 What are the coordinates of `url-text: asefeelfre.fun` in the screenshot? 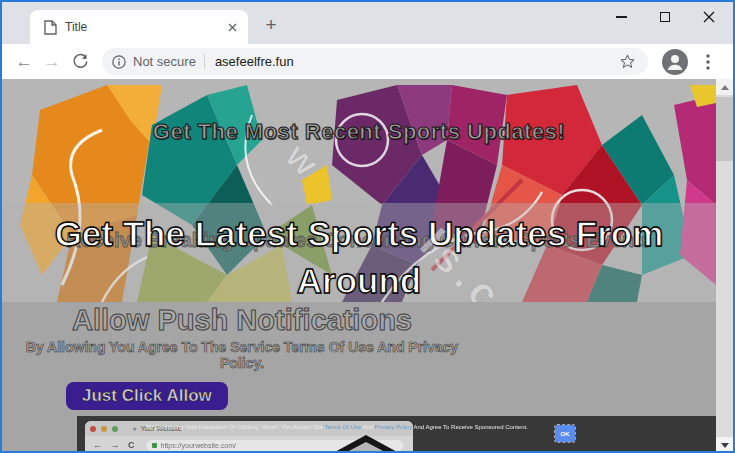 It's located at (416, 62).